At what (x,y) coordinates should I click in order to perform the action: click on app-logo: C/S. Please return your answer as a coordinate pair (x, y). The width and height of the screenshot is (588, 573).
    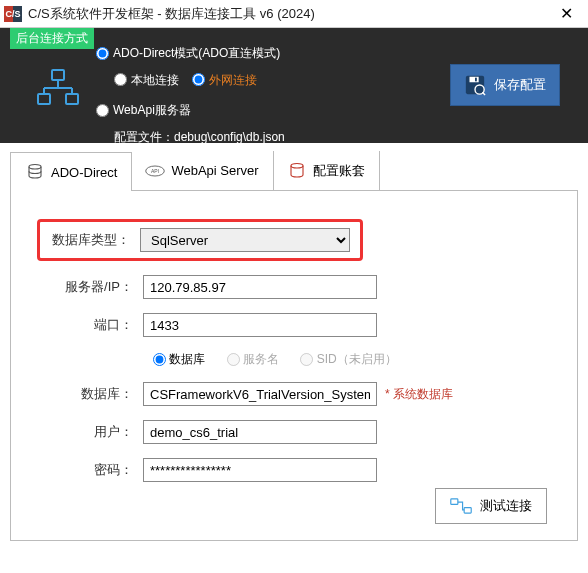
    Looking at the image, I should click on (13, 14).